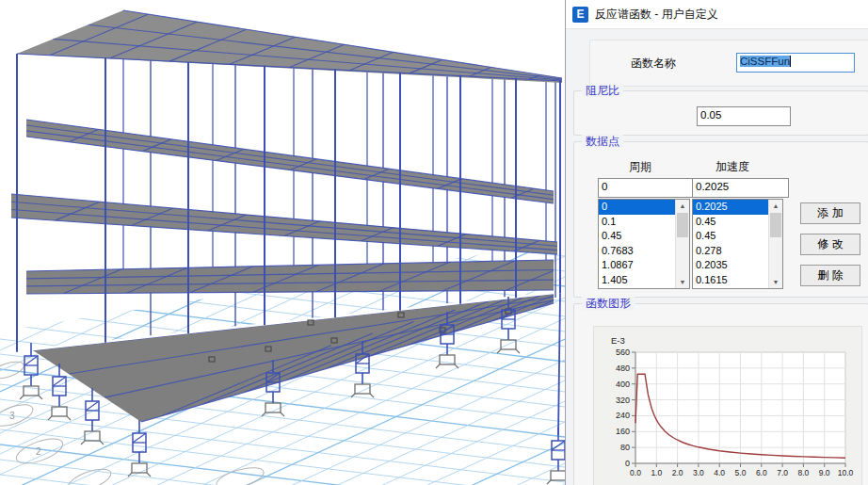  Describe the element at coordinates (741, 473) in the screenshot. I see `svg-text: 5.0` at that location.